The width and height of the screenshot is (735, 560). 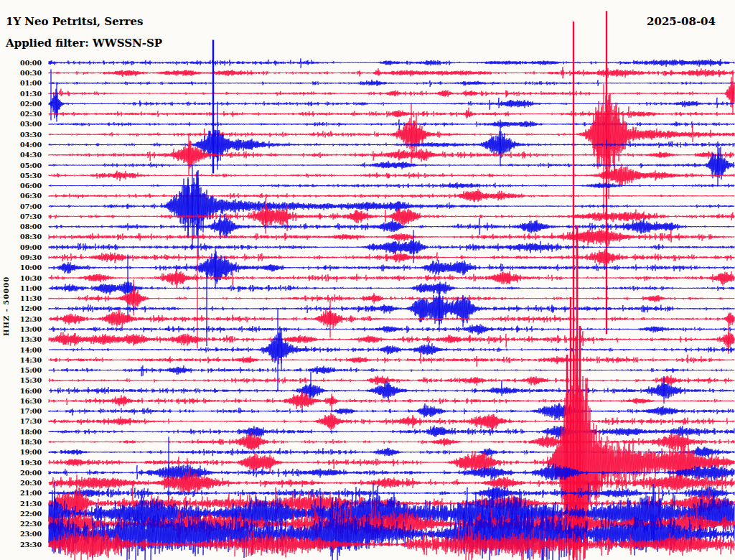 I want to click on trace-15:00, so click(x=392, y=370).